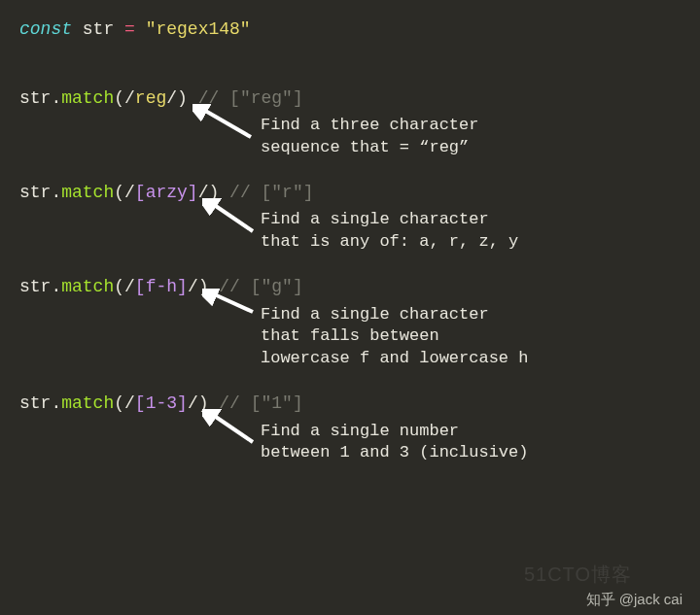  Describe the element at coordinates (350, 404) in the screenshot. I see `code-line-4: str.match(/[1-3]/) // ["1"]` at that location.